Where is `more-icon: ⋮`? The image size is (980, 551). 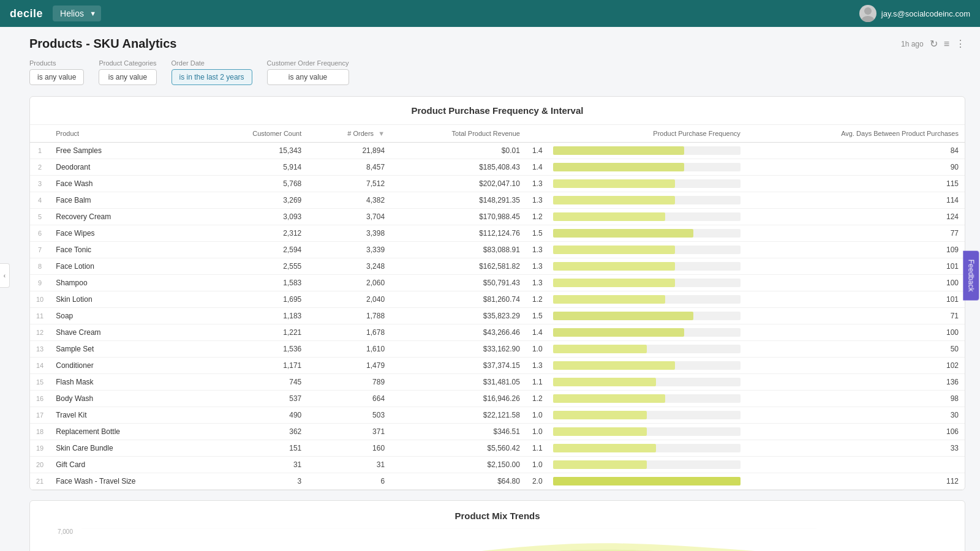 more-icon: ⋮ is located at coordinates (960, 44).